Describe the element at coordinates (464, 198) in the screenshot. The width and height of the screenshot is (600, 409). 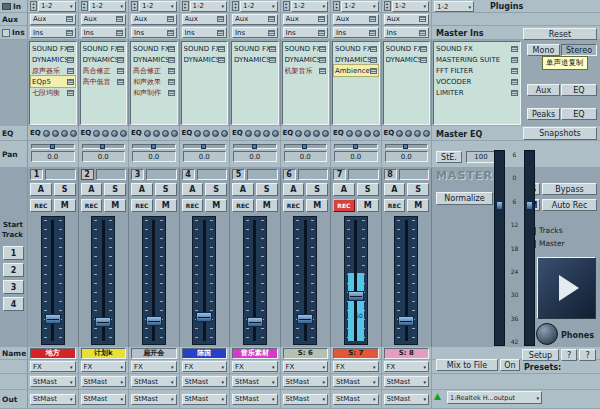
I see `normalize-button: Normalize` at that location.